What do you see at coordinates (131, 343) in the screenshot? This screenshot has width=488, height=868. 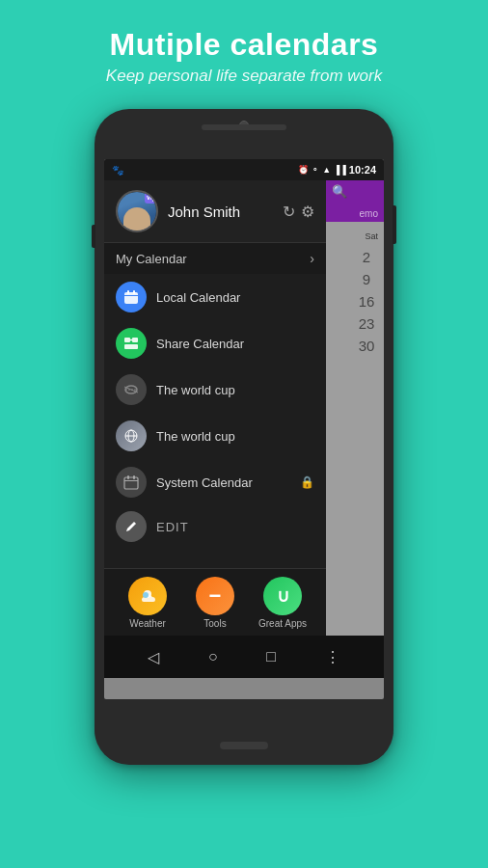 I see `share-calendar-icon` at bounding box center [131, 343].